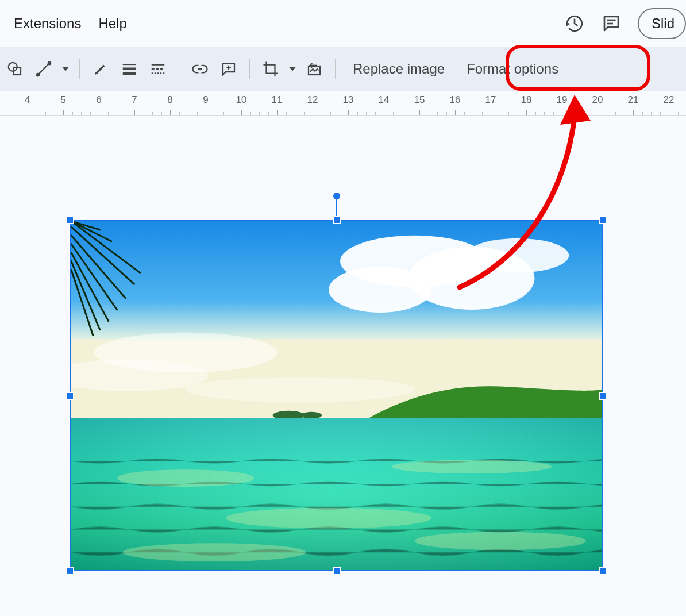 This screenshot has height=616, width=686. What do you see at coordinates (512, 69) in the screenshot?
I see `format-options-button: Format options` at bounding box center [512, 69].